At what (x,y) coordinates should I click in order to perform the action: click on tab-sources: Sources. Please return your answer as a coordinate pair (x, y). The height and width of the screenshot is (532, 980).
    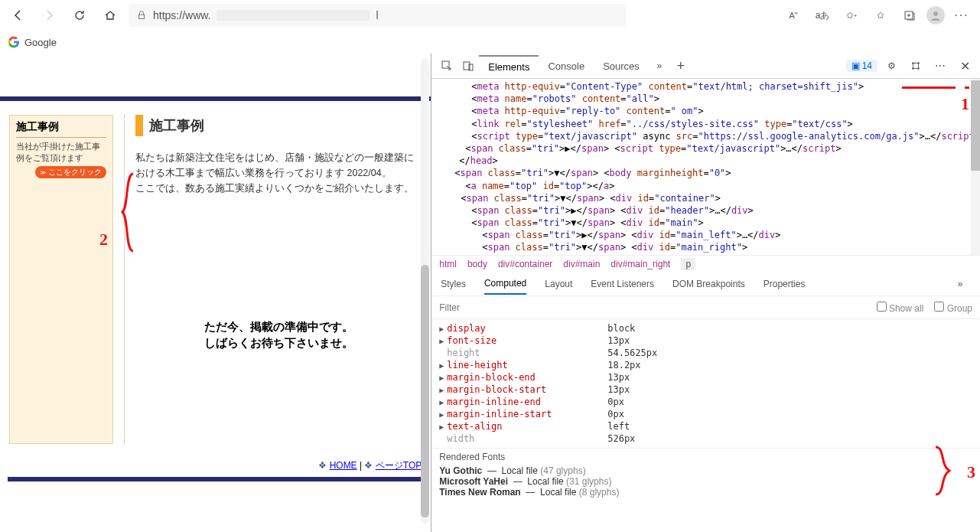
    Looking at the image, I should click on (621, 66).